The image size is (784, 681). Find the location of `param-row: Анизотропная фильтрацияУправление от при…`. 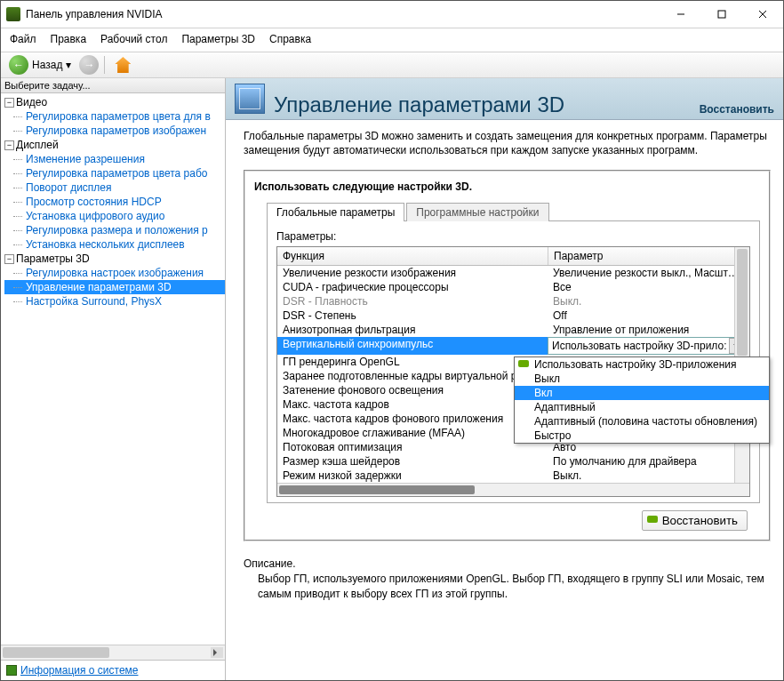

param-row: Анизотропная фильтрацияУправление от при… is located at coordinates (514, 330).